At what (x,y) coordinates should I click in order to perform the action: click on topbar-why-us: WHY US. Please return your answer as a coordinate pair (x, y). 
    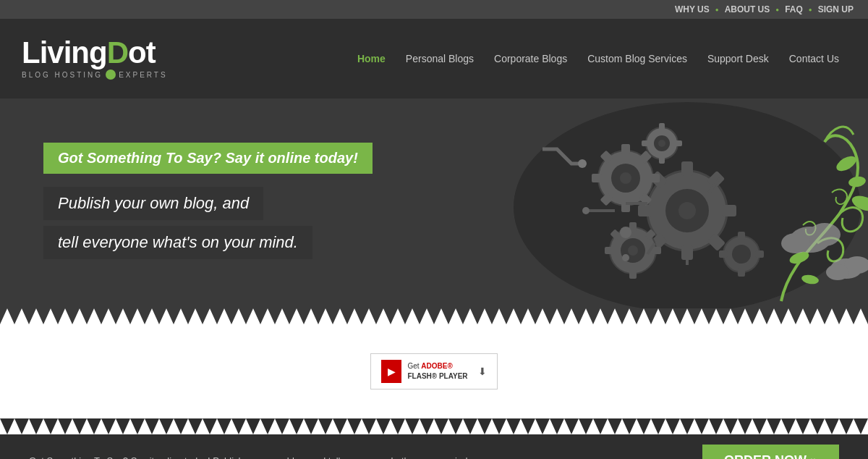
    Looking at the image, I should click on (692, 9).